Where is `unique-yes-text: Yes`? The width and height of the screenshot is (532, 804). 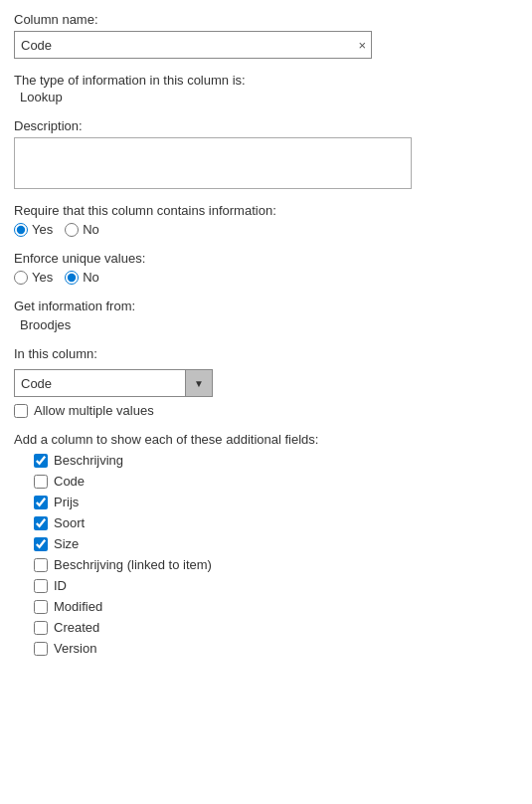 unique-yes-text: Yes is located at coordinates (42, 277).